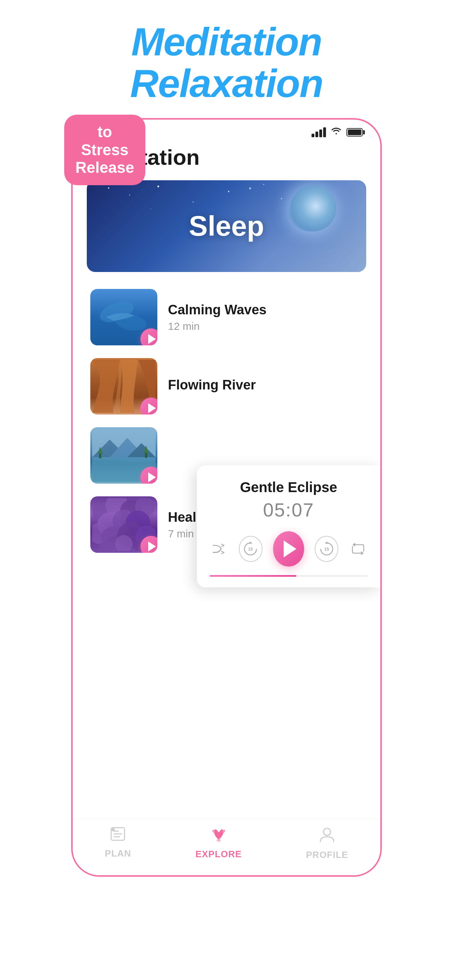  What do you see at coordinates (319, 132) in the screenshot?
I see `signal-icon` at bounding box center [319, 132].